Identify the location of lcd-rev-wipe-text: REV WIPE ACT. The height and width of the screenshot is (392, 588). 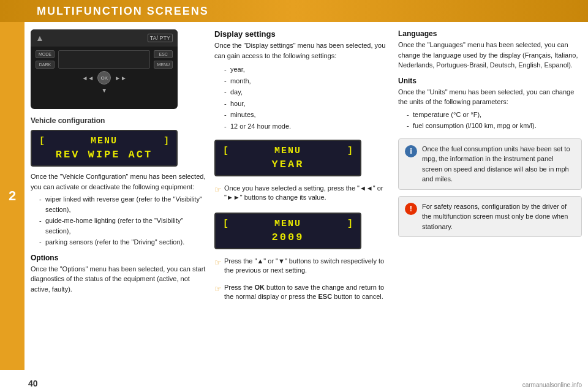
(104, 154).